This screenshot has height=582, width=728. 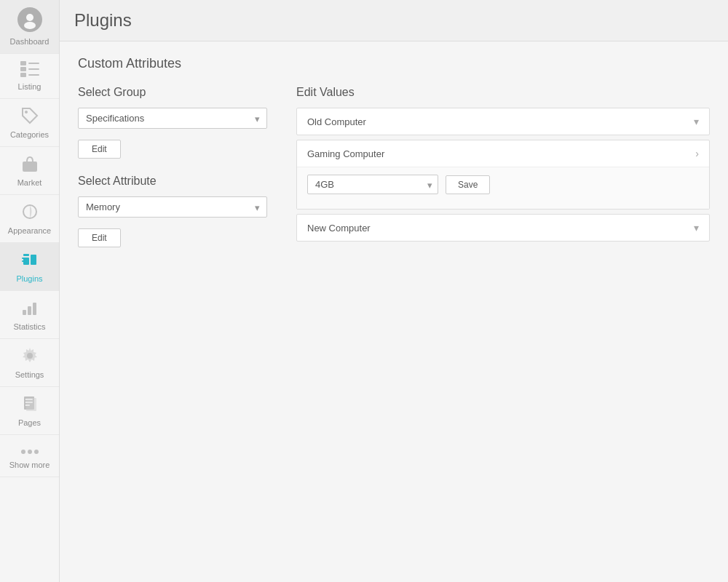 I want to click on old-computer-chevron: ▾, so click(x=696, y=121).